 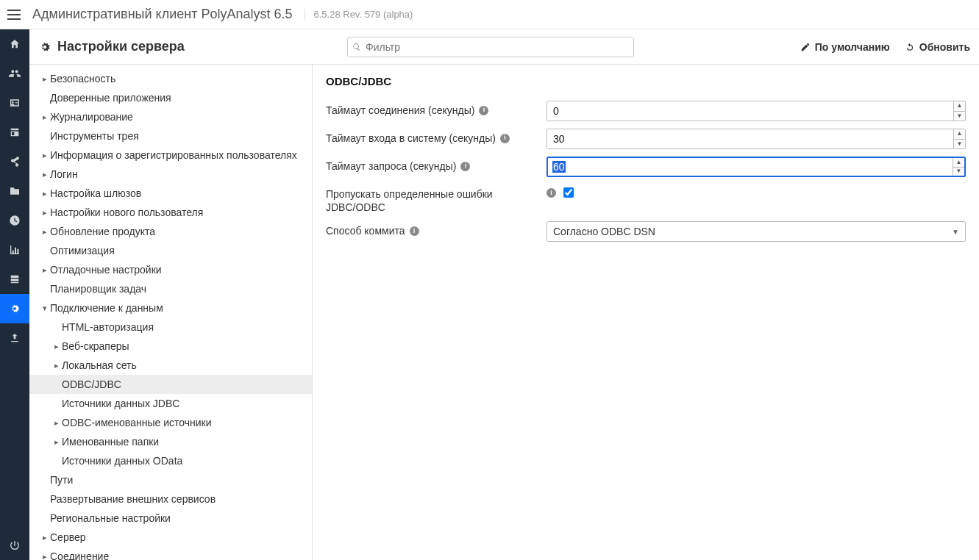 What do you see at coordinates (756, 167) in the screenshot?
I see `query-timeout-input: 60 ▲▼` at bounding box center [756, 167].